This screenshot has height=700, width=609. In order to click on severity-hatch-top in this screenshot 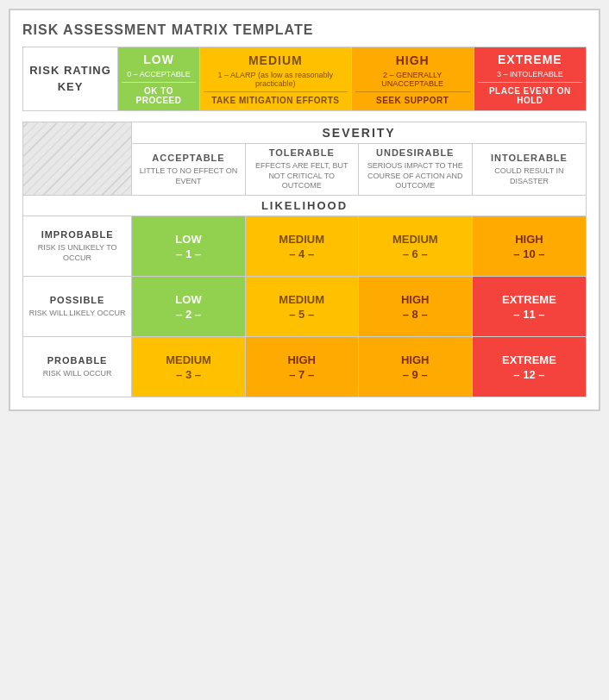, I will do `click(78, 159)`.